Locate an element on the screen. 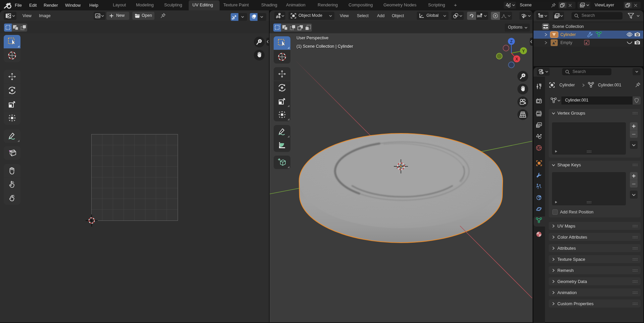 The width and height of the screenshot is (644, 323). svg-text: Y is located at coordinates (523, 51).